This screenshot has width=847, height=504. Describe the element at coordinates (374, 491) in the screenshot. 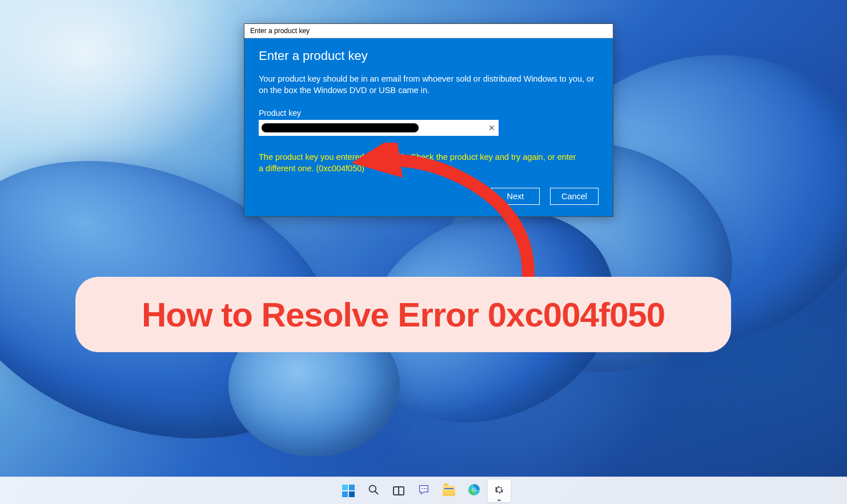

I see `search-button` at that location.